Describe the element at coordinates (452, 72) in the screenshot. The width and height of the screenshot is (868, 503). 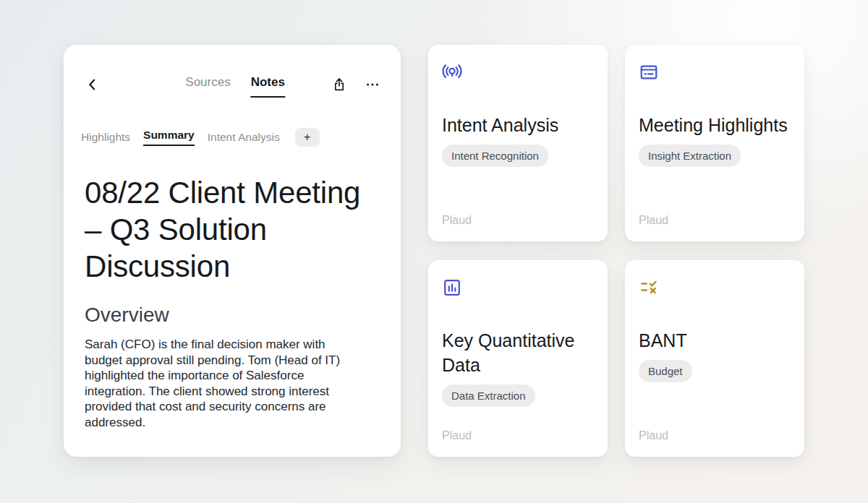
I see `intent-radar-icon` at that location.